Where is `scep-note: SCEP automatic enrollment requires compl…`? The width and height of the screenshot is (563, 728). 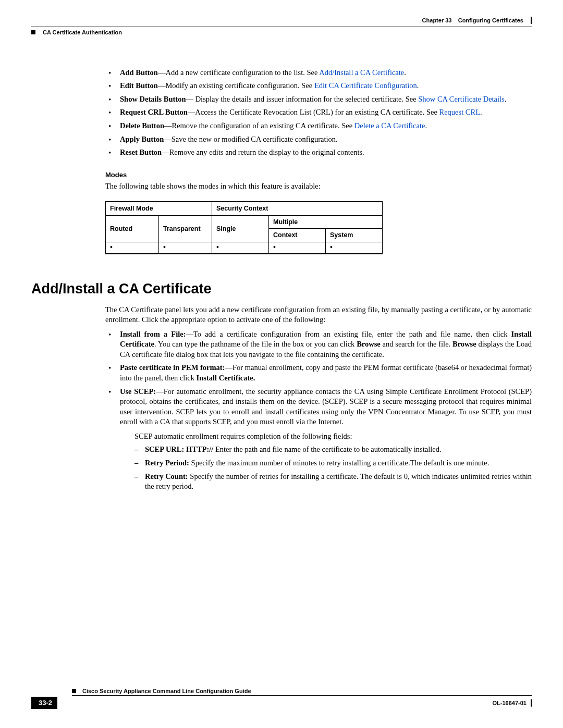
scep-note: SCEP automatic enrollment requires compl… is located at coordinates (333, 437).